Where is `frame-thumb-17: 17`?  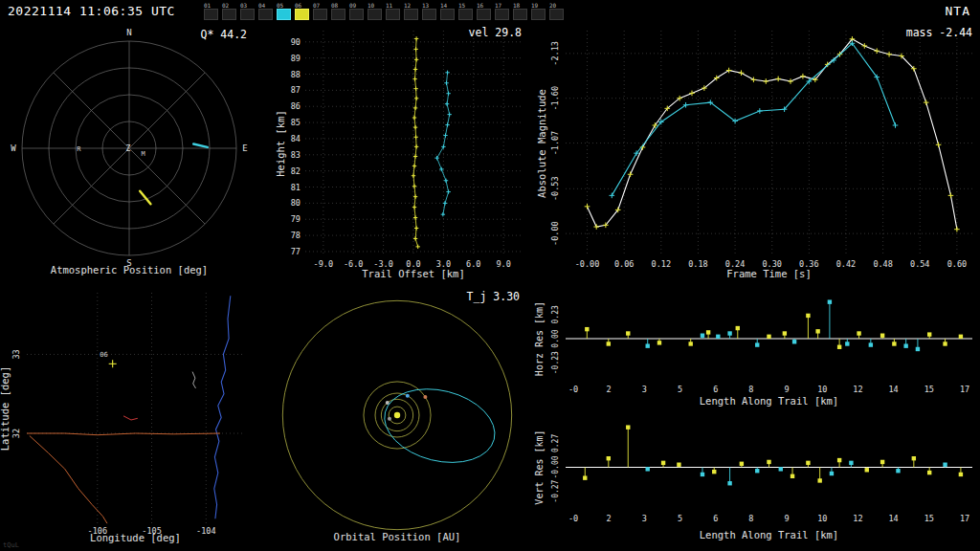 frame-thumb-17: 17 is located at coordinates (503, 11).